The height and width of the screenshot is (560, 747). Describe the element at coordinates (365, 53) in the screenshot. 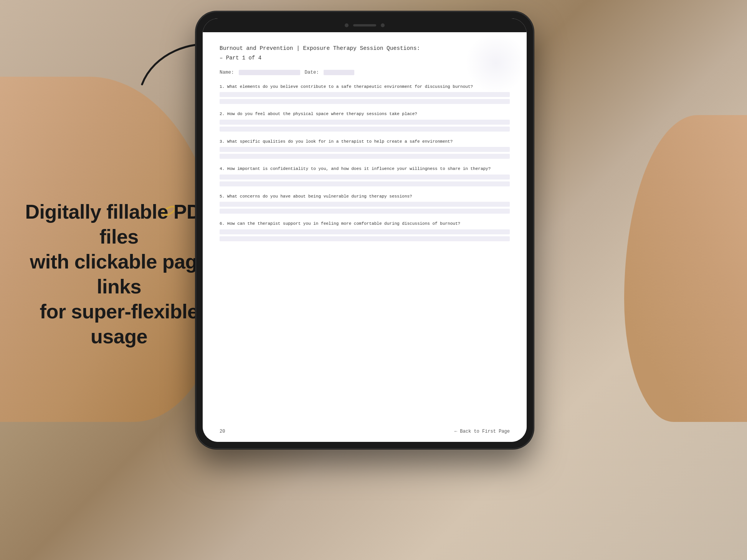

I see `pdf-title-block: Burnout and Prevention | Exposure Therap…` at that location.